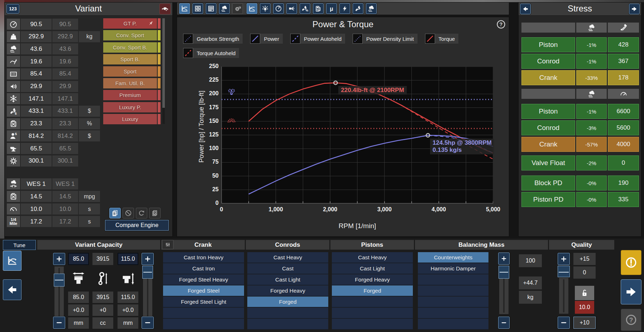 This screenshot has width=644, height=332. Describe the element at coordinates (564, 259) in the screenshot. I see `quality-increase-button` at that location.